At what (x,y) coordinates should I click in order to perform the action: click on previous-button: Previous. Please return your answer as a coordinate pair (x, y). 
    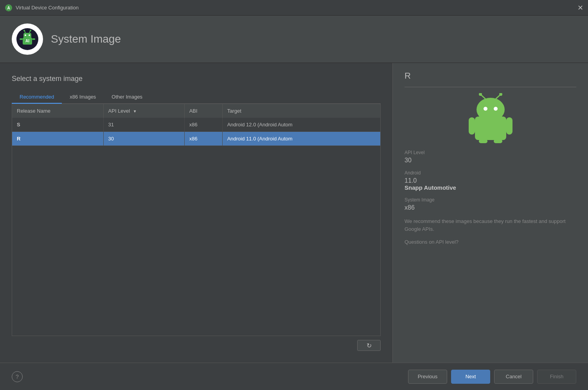
    Looking at the image, I should click on (428, 377).